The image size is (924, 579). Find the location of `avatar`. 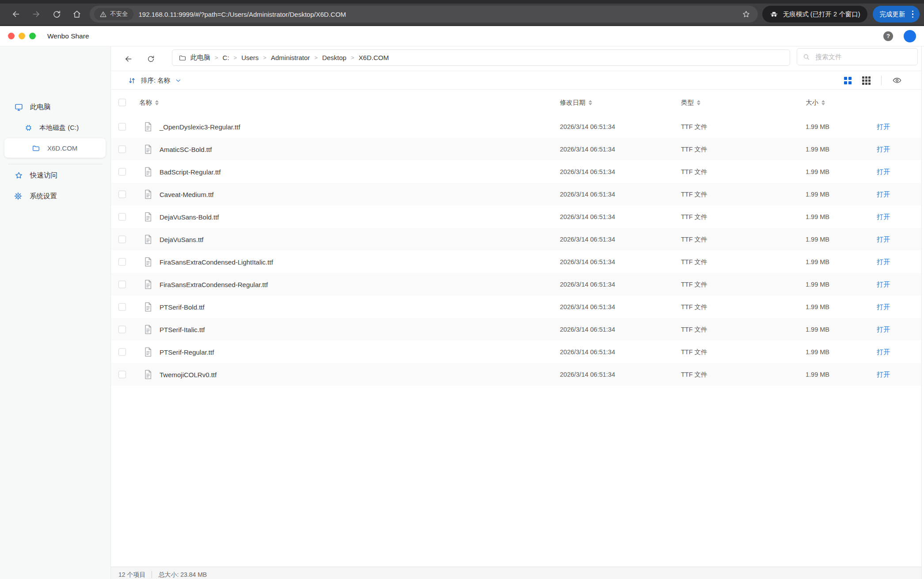

avatar is located at coordinates (910, 36).